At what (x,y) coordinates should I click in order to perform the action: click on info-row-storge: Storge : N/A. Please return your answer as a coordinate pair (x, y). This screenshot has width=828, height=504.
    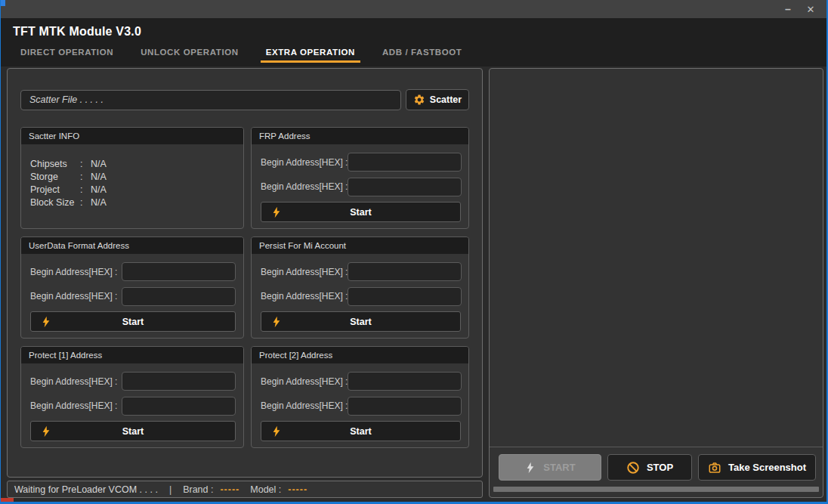
    Looking at the image, I should click on (133, 177).